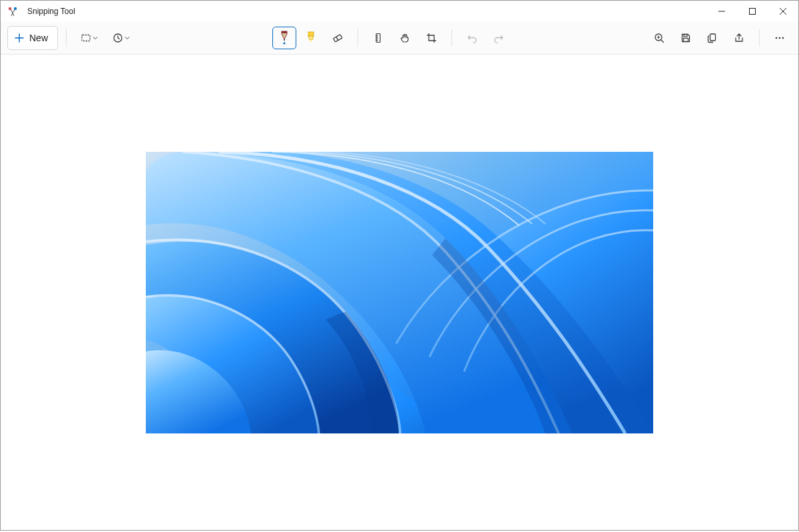 Image resolution: width=799 pixels, height=532 pixels. I want to click on undo-icon, so click(472, 38).